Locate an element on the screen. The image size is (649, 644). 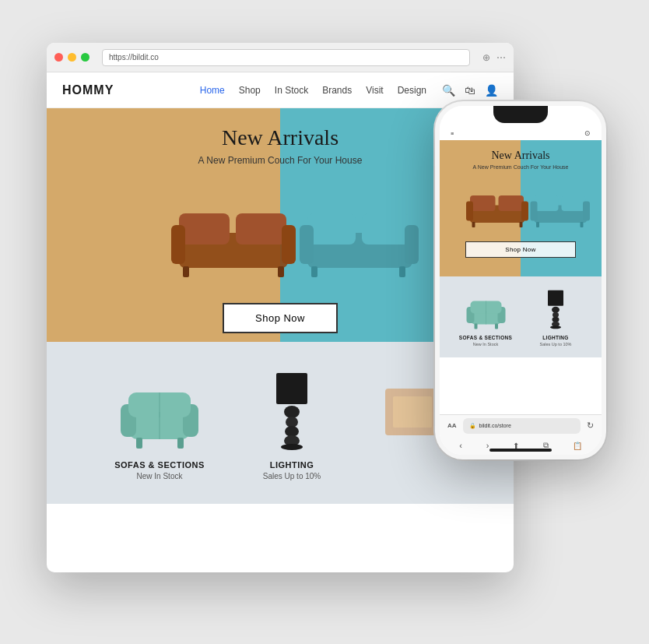
phone-mockup: ≡ ⊙ New Arrivals A New Premium Couch For… is located at coordinates (521, 280).